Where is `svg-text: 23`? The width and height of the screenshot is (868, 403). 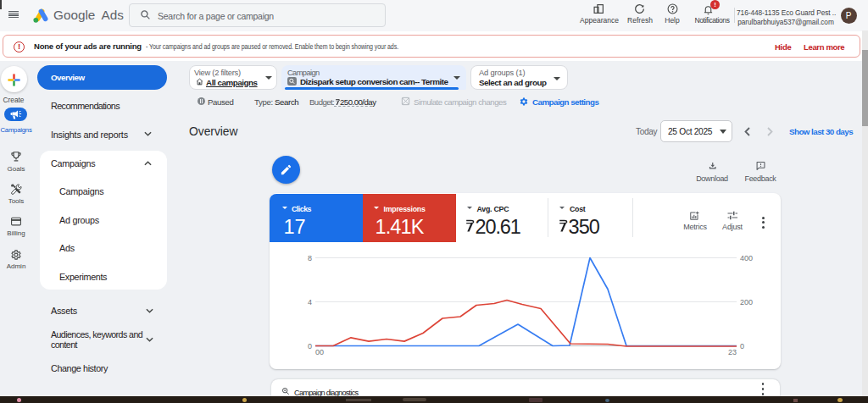 svg-text: 23 is located at coordinates (732, 352).